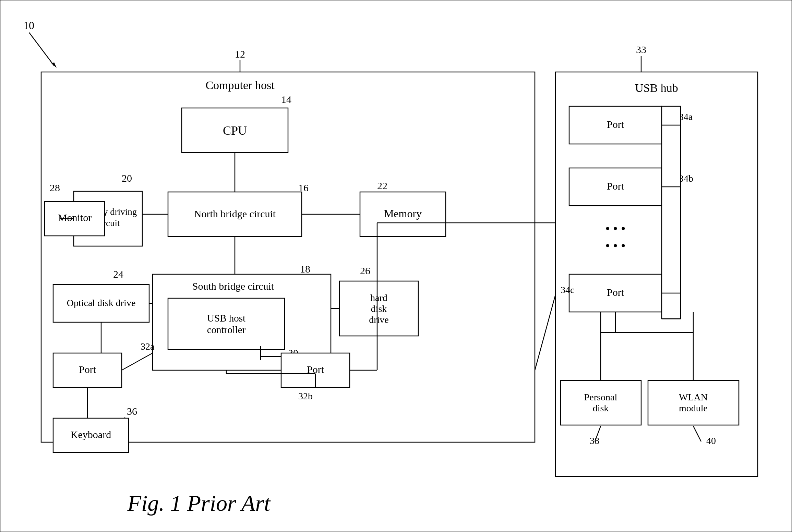 The width and height of the screenshot is (792, 532). What do you see at coordinates (305, 269) in the screenshot?
I see `ref18-text: 18` at bounding box center [305, 269].